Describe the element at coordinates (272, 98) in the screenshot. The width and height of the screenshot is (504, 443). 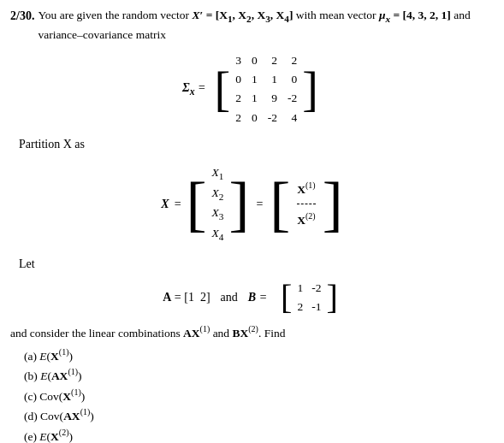
I see `m22: 9` at that location.